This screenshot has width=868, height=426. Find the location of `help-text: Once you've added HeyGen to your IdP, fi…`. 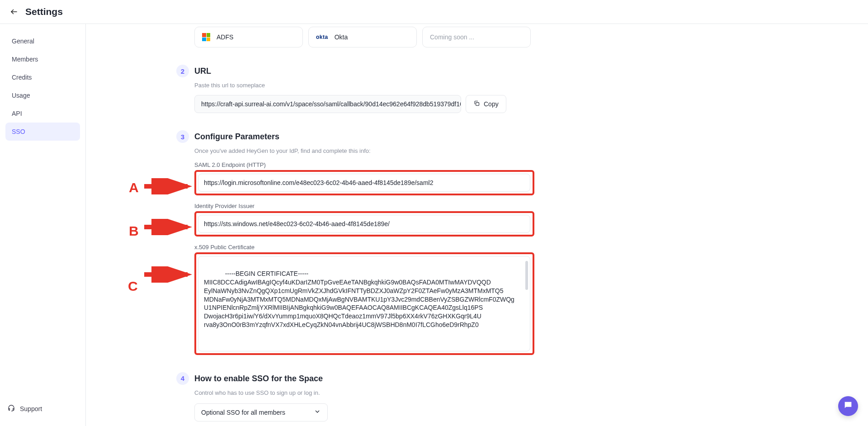

help-text: Once you've added HeyGen to your IdP, fi… is located at coordinates (441, 151).